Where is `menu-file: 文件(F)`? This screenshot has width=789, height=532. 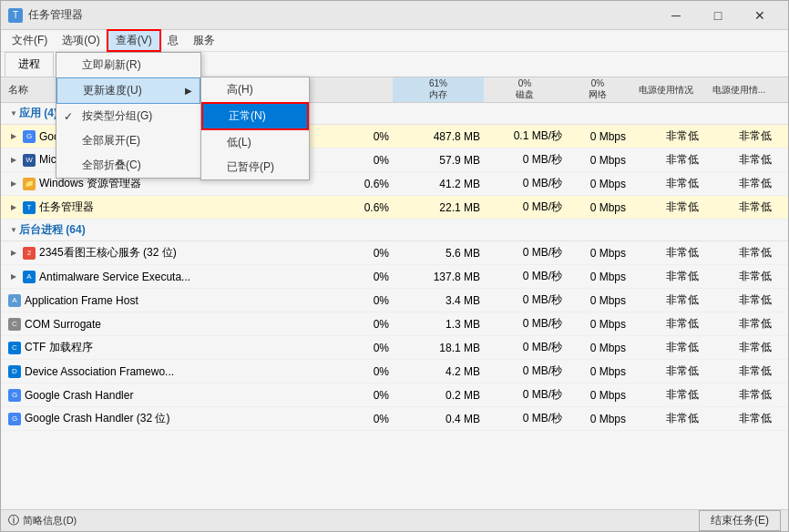 menu-file: 文件(F) is located at coordinates (29, 40).